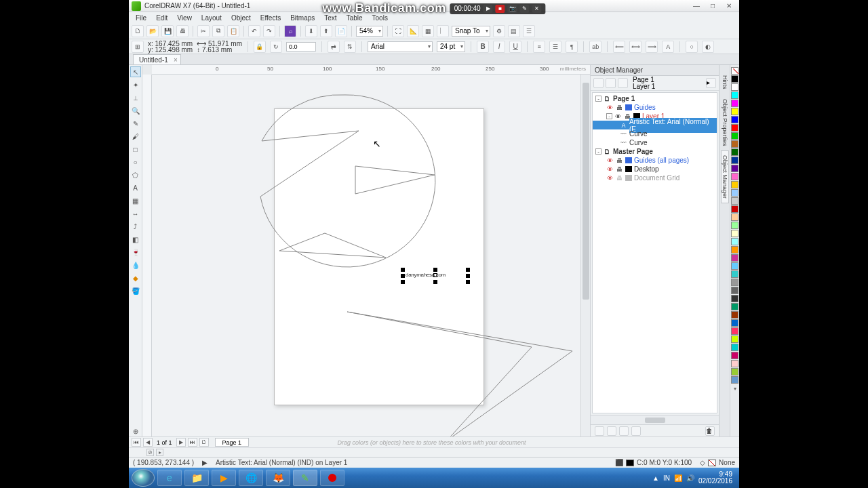 Image resolution: width=868 pixels, height=488 pixels. I want to click on dimension-tool: ↔, so click(136, 214).